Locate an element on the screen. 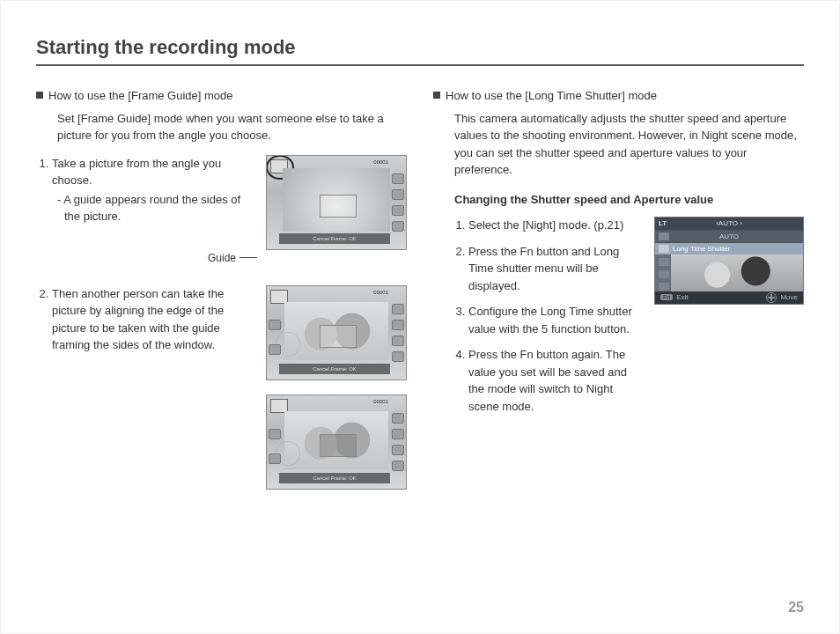 The image size is (840, 634). nav-pad-icon is located at coordinates (771, 298).